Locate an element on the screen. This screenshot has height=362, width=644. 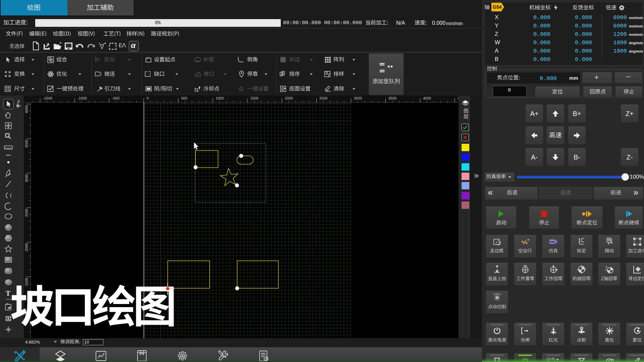
svg-text: 1500 is located at coordinates (254, 98).